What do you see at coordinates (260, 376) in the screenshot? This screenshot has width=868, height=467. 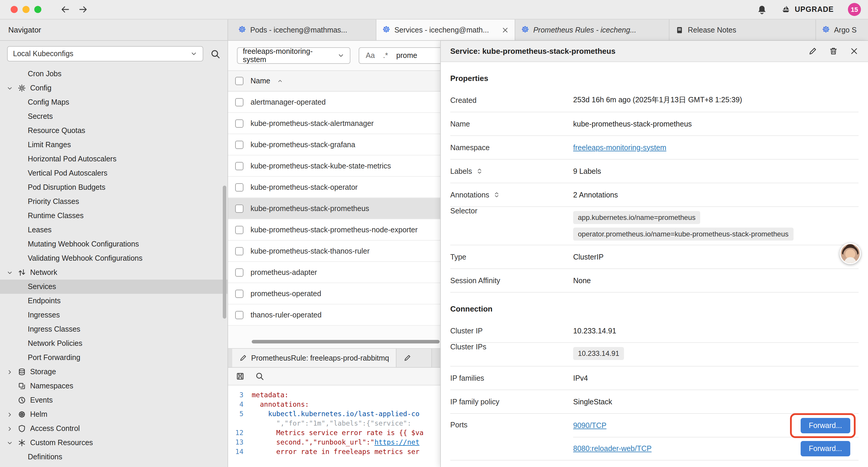 I see `editor-search-icon` at bounding box center [260, 376].